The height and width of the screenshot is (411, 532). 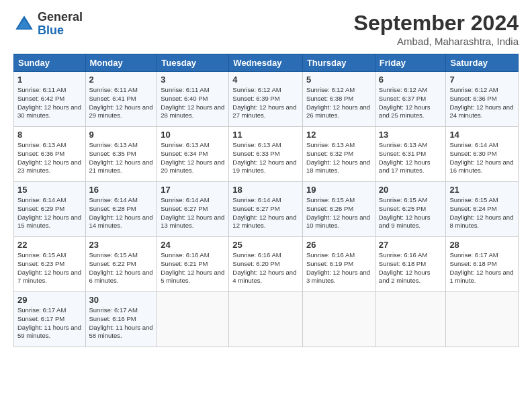 I want to click on day-info: Sunrise: 6:13 AM Sunset: 6:33 PM Dayligh…, so click(x=266, y=158).